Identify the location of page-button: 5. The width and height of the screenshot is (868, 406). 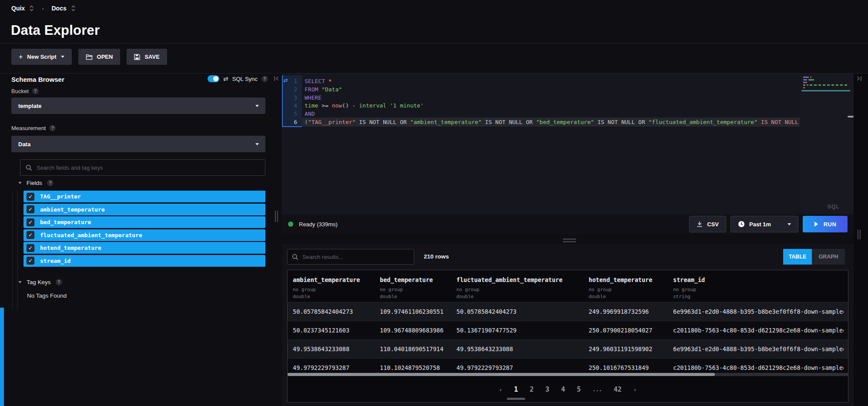
(579, 389).